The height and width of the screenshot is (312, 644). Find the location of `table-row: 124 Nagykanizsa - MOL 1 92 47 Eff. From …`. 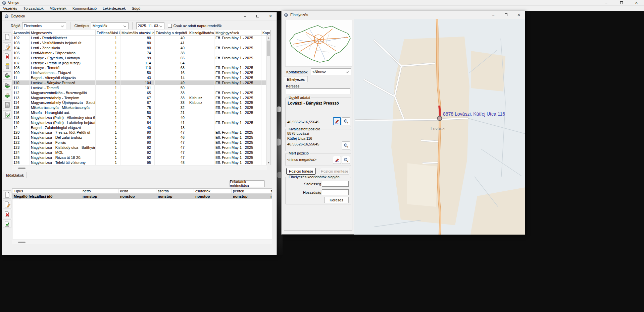

table-row: 124 Nagykanizsa - MOL 1 92 47 Eff. From … is located at coordinates (140, 152).